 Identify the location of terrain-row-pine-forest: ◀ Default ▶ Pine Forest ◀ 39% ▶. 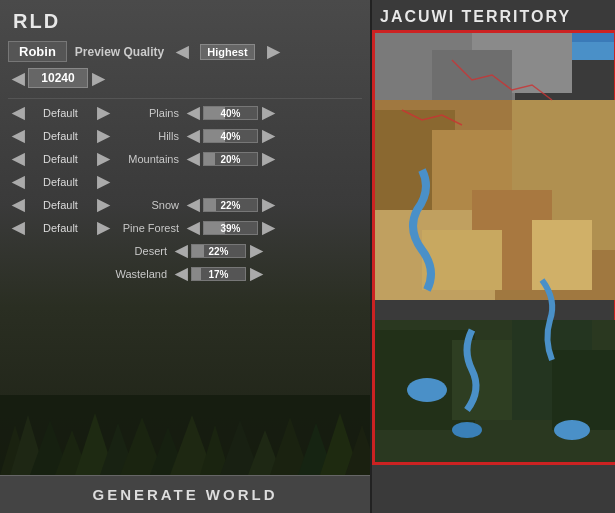
(185, 228).